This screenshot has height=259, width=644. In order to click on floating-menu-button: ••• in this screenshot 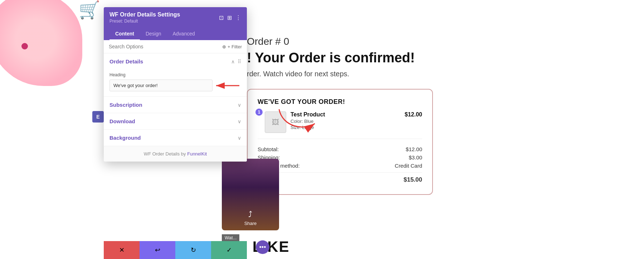, I will do `click(263, 247)`.